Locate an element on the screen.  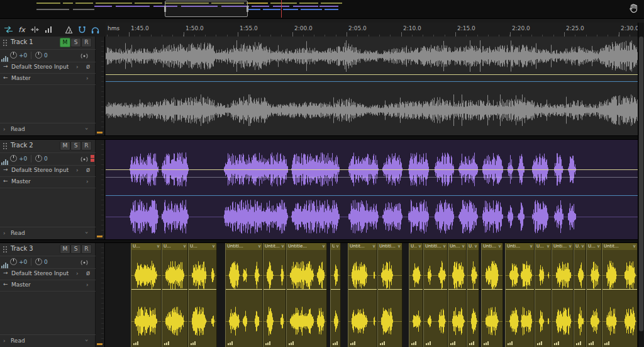
audio-clip: Untitle...∨ is located at coordinates (307, 295).